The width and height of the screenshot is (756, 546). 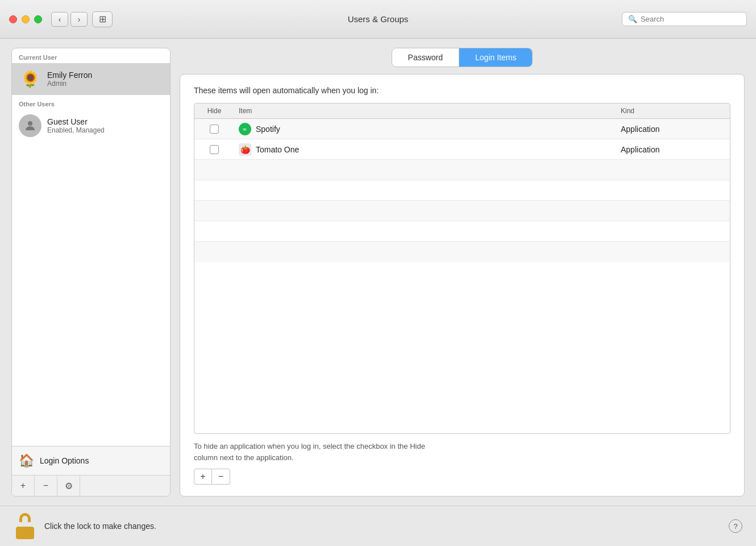 What do you see at coordinates (378, 19) in the screenshot?
I see `titlebar: ‹ › ⊞ Users & Groups 🔍` at bounding box center [378, 19].